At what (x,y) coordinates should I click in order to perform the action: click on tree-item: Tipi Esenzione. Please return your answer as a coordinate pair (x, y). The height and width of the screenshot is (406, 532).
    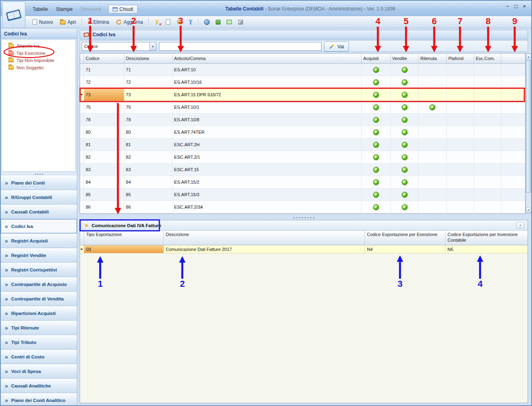
    Looking at the image, I should click on (39, 53).